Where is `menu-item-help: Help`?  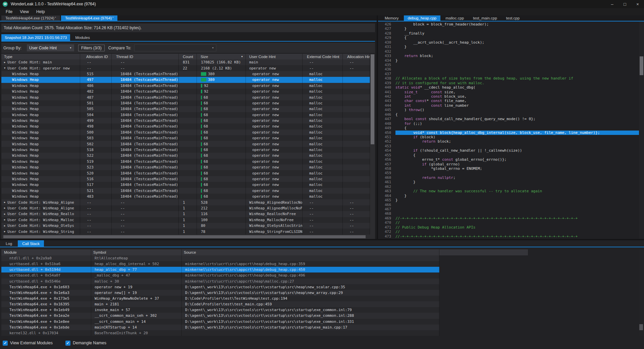 menu-item-help: Help is located at coordinates (41, 12).